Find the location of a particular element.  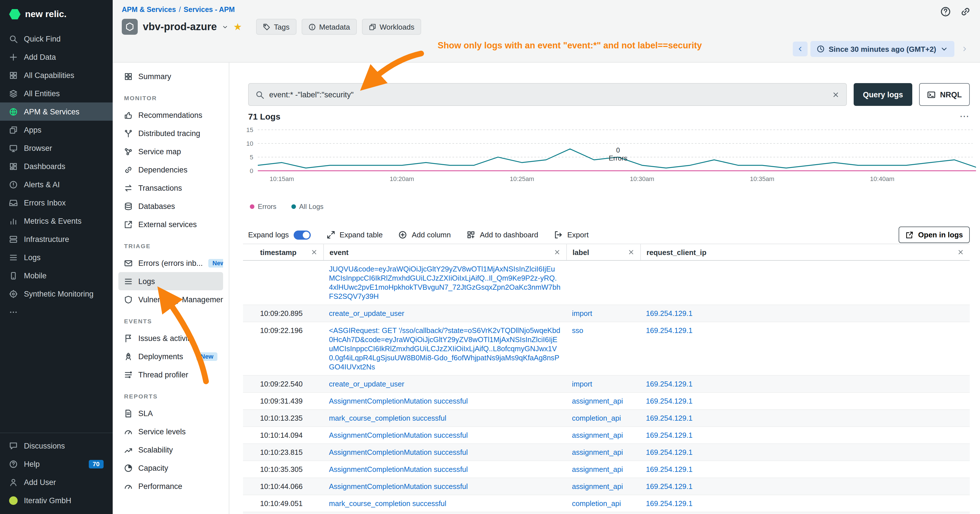

column-header-label: label is located at coordinates (603, 252).